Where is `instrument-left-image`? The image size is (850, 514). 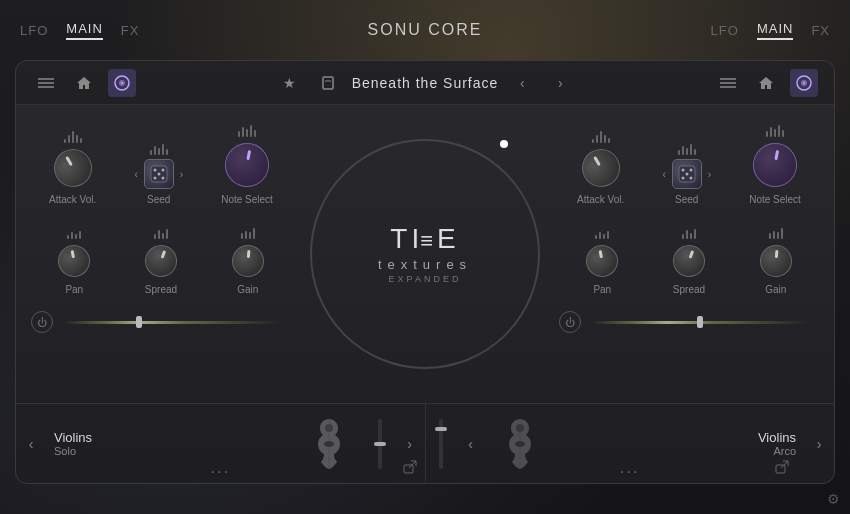 instrument-left-image is located at coordinates (330, 444).